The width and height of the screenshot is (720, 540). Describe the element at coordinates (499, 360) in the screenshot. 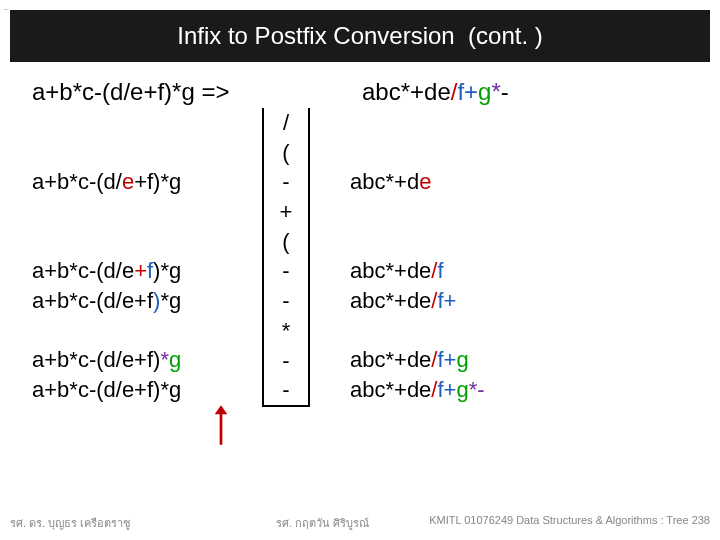

I see `output-cell: abc*+de/f+g` at that location.